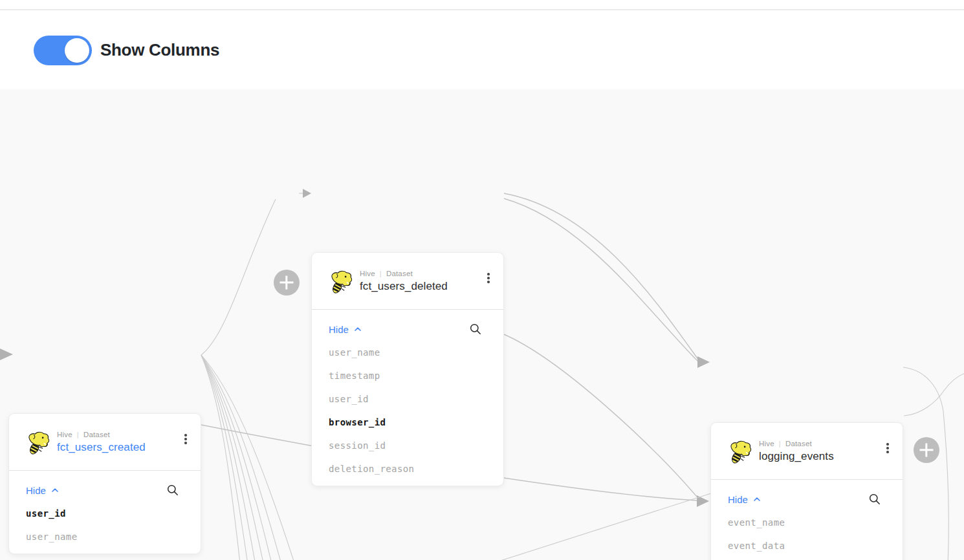 This screenshot has height=560, width=964. I want to click on column-row: browser_id, so click(408, 422).